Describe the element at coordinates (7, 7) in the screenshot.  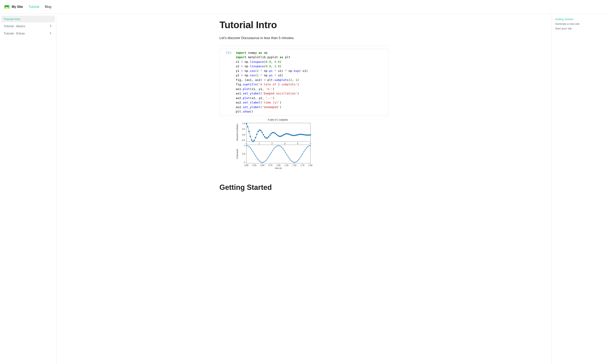
I see `docusaurus-logo-icon` at that location.